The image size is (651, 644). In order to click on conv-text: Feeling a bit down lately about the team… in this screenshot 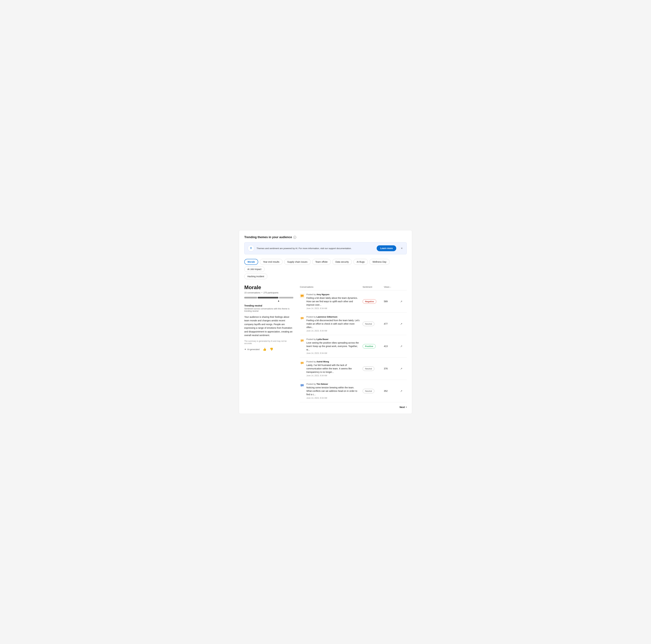, I will do `click(333, 301)`.